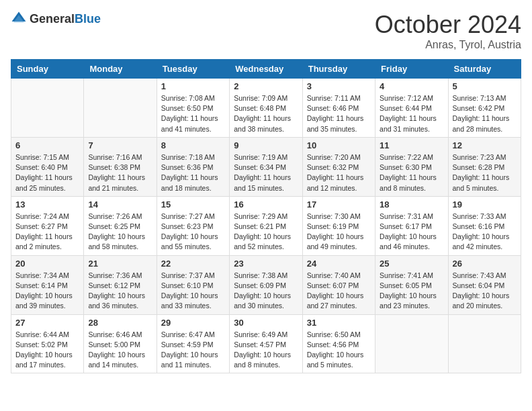  I want to click on day-number: 10, so click(339, 145).